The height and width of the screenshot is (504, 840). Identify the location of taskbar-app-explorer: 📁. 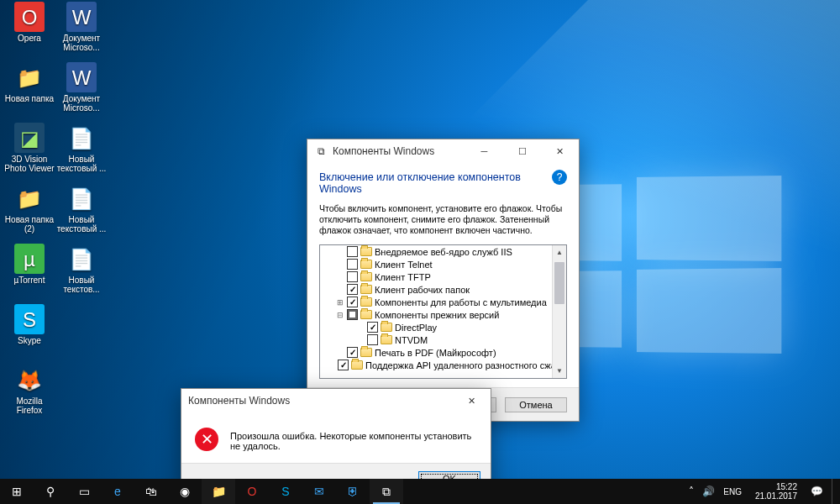
(218, 491).